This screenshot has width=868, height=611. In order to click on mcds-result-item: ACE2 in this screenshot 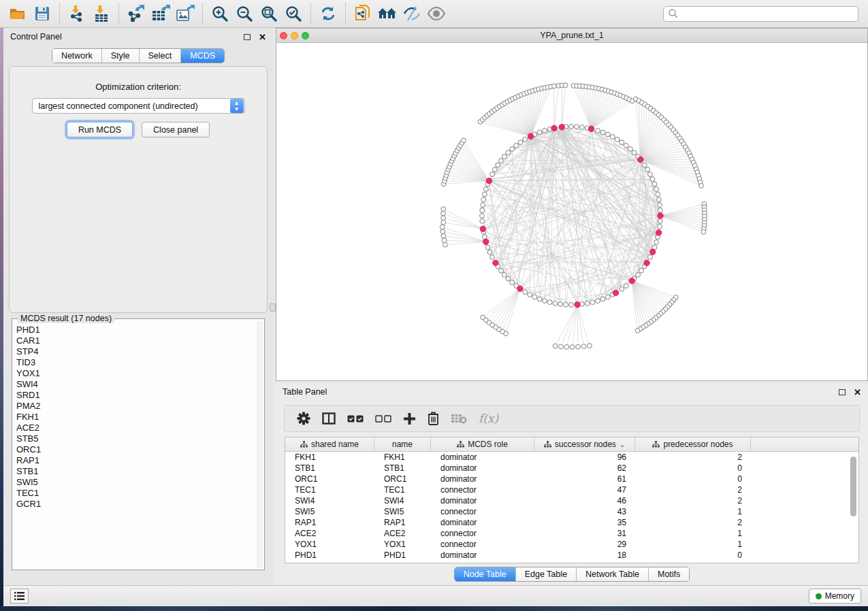, I will do `click(137, 428)`.